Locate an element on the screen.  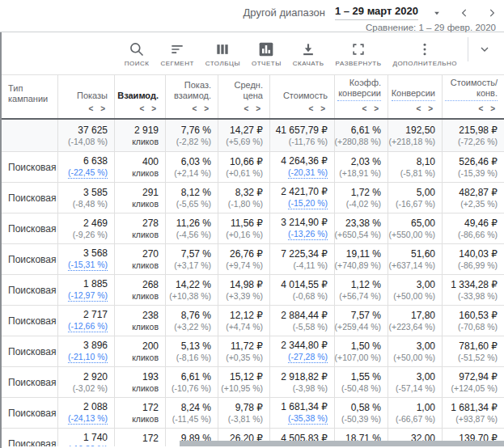
toolbar-item-more: ДОПОЛНИТЕЛЬНО is located at coordinates (425, 53).